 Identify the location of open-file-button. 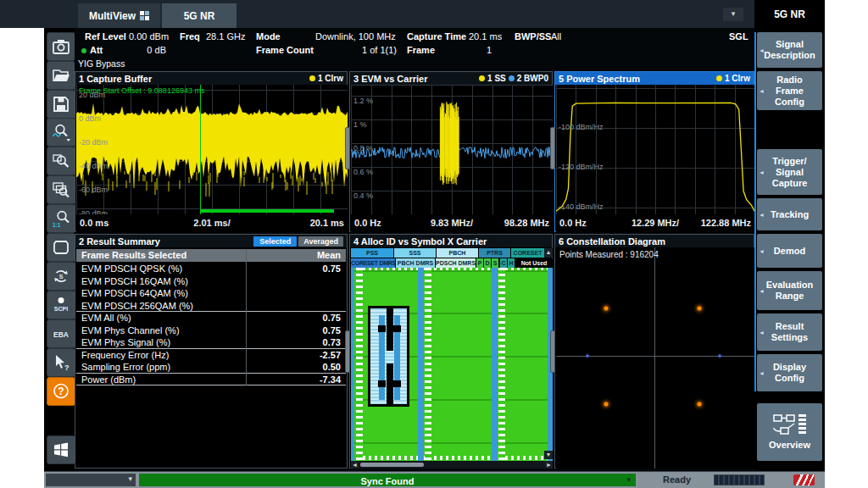
(61, 75).